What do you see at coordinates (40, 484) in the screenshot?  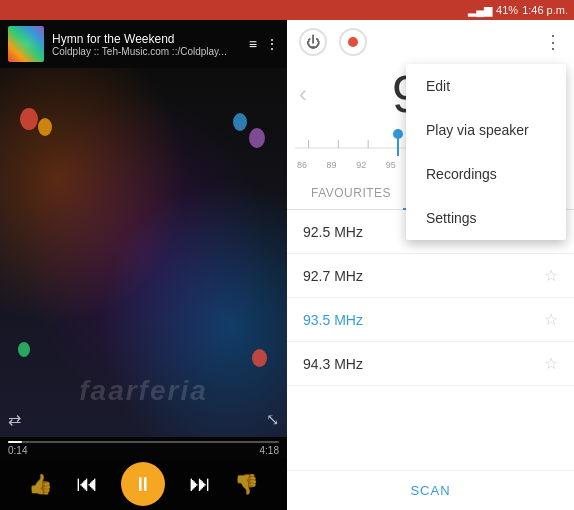 I see `thumbs-up-button: 👍` at bounding box center [40, 484].